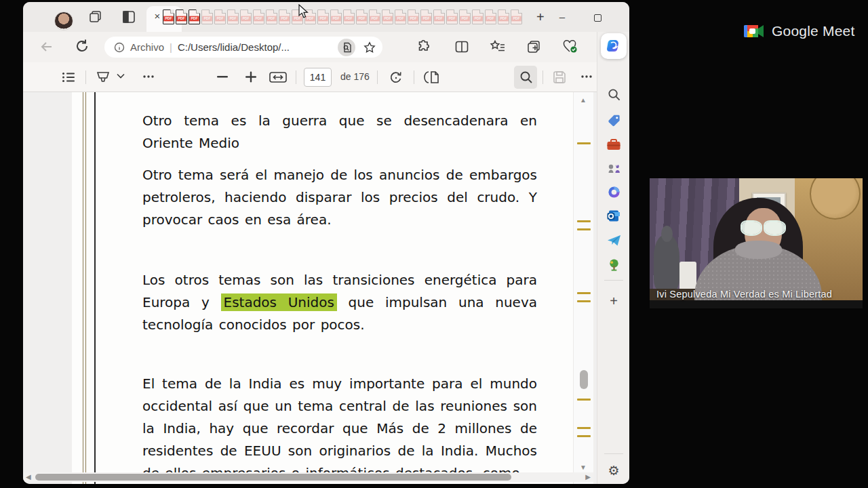 Image resolution: width=868 pixels, height=488 pixels. I want to click on fit-width-icon, so click(278, 77).